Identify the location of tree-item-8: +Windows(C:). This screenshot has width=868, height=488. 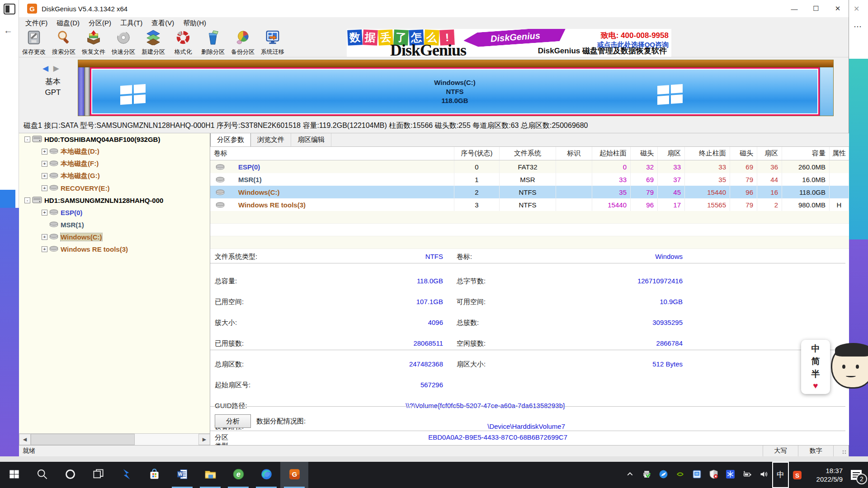
(114, 237).